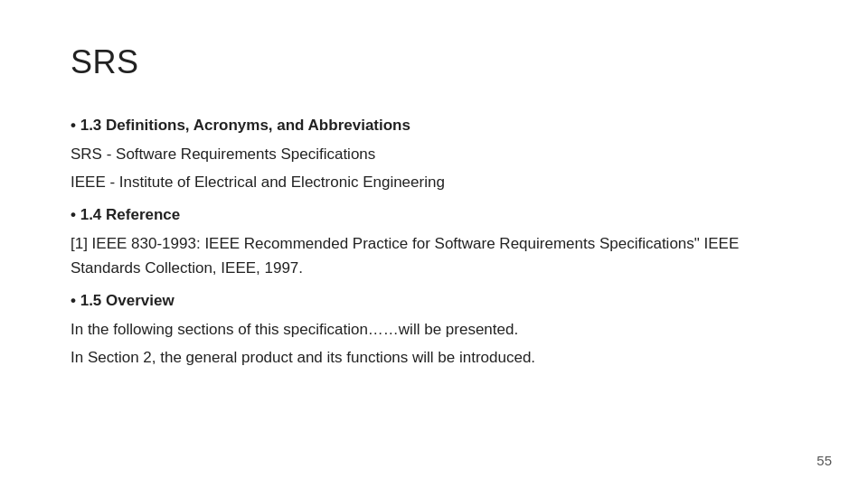 This screenshot has width=868, height=488. What do you see at coordinates (434, 257) in the screenshot?
I see `body-text-reference: [1] IEEE 830-1993: IEEE Recommended Prac…` at bounding box center [434, 257].